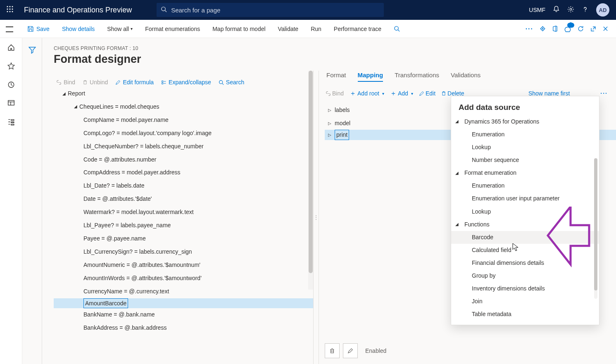  Describe the element at coordinates (543, 29) in the screenshot. I see `attach-icon` at that location.